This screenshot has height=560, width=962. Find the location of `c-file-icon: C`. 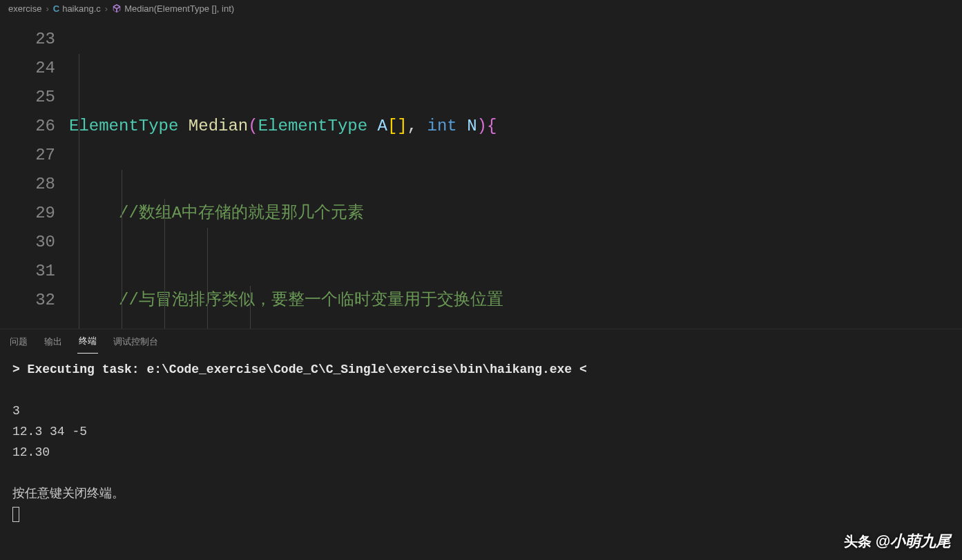

c-file-icon: C is located at coordinates (57, 8).